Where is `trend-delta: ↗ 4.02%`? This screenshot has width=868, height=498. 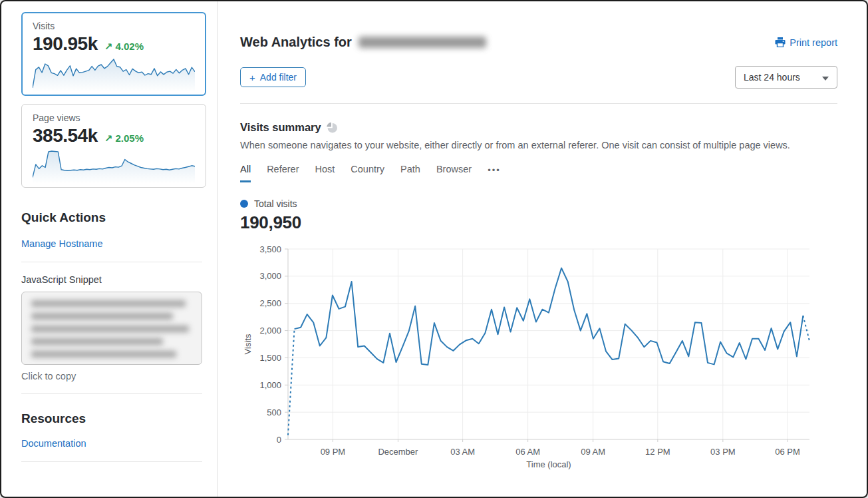 trend-delta: ↗ 4.02% is located at coordinates (124, 47).